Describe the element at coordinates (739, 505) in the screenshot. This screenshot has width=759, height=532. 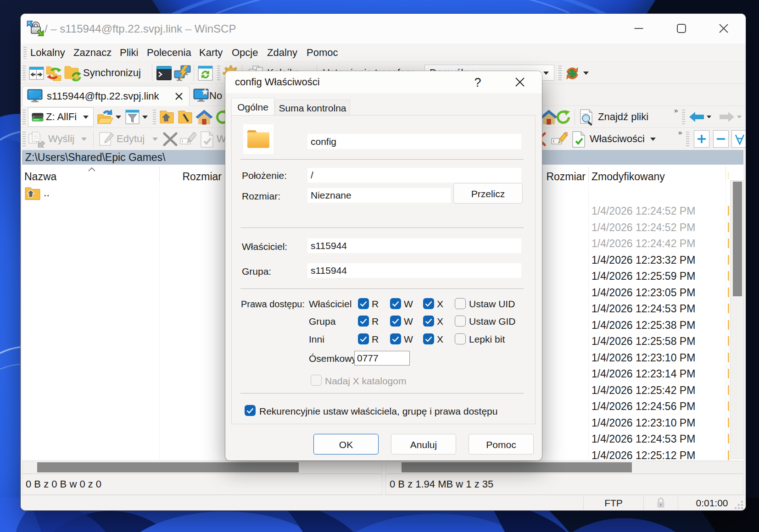
I see `resize-grip` at that location.